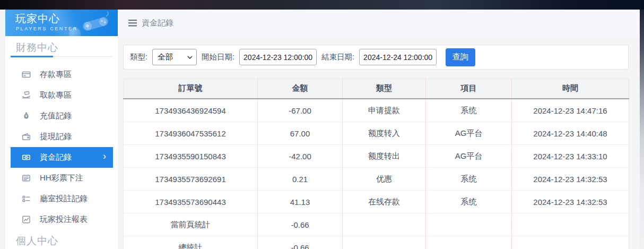 This screenshot has width=644, height=249. What do you see at coordinates (62, 178) in the screenshot?
I see `sidebar-item-label: HH彩票下注` at bounding box center [62, 178].